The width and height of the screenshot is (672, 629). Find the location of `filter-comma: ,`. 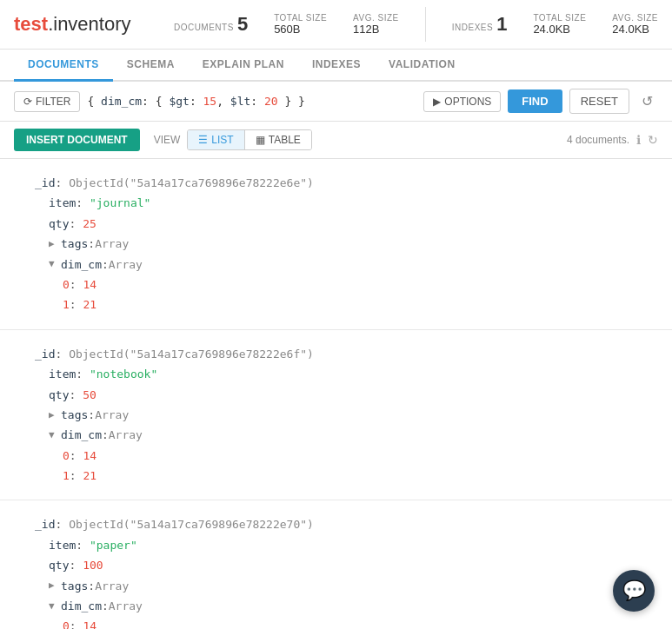

filter-comma: , is located at coordinates (223, 101).